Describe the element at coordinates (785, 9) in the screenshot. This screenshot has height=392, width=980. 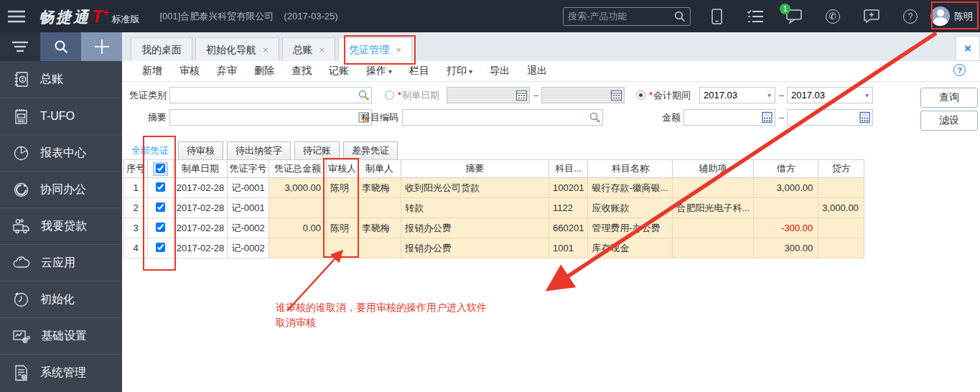
I see `message-count-badge: 1` at that location.